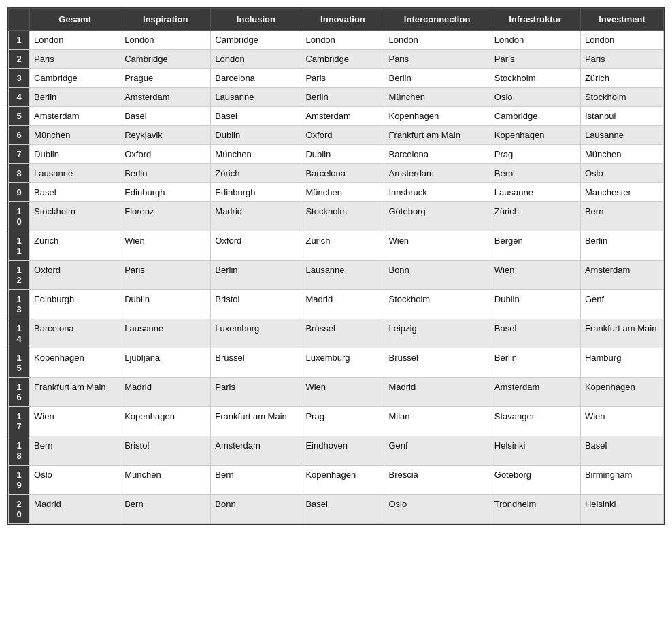 This screenshot has height=633, width=672. Describe the element at coordinates (166, 363) in the screenshot. I see `inspiration-cell: Ljubljana` at that location.